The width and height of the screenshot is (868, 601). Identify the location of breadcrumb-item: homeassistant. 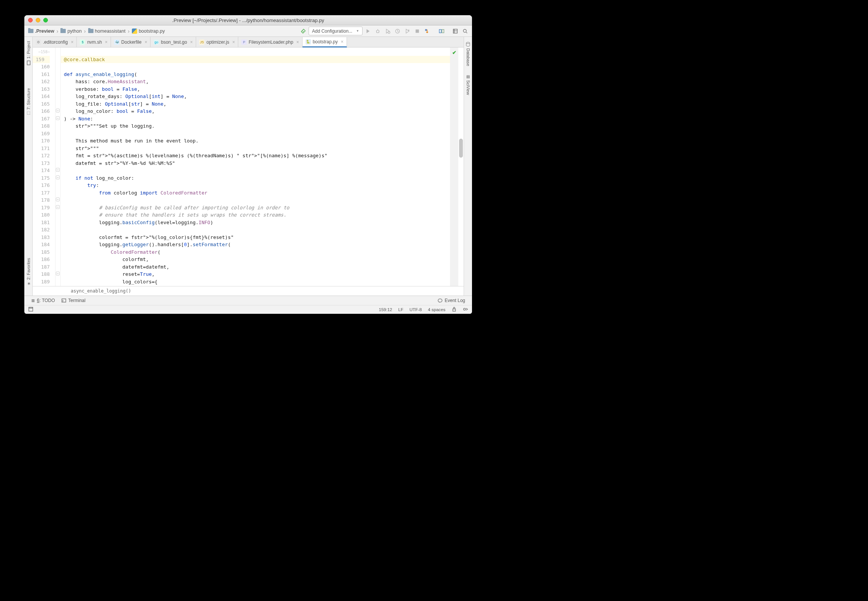
(107, 31).